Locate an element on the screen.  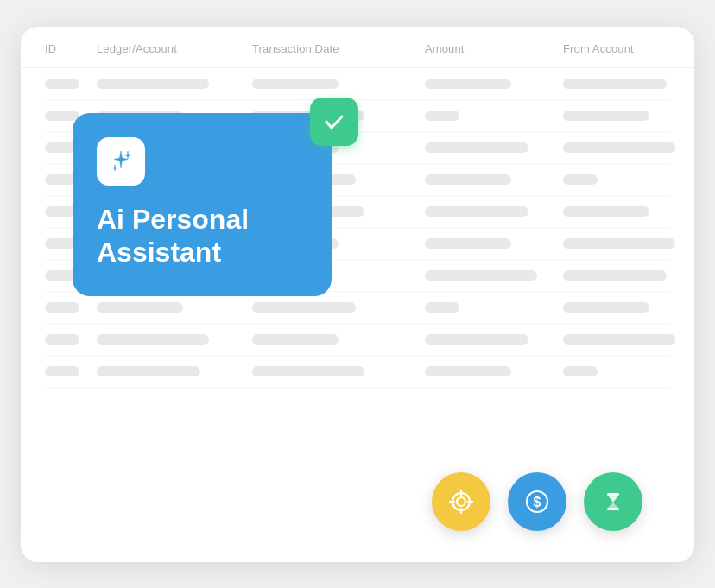
col-from: From Account is located at coordinates (629, 48).